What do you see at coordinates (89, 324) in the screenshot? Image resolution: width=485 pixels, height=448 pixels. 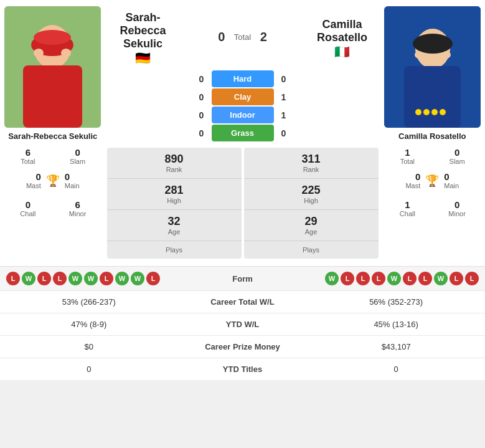 I see `stat-row-left: 47% (8-9)` at bounding box center [89, 324].